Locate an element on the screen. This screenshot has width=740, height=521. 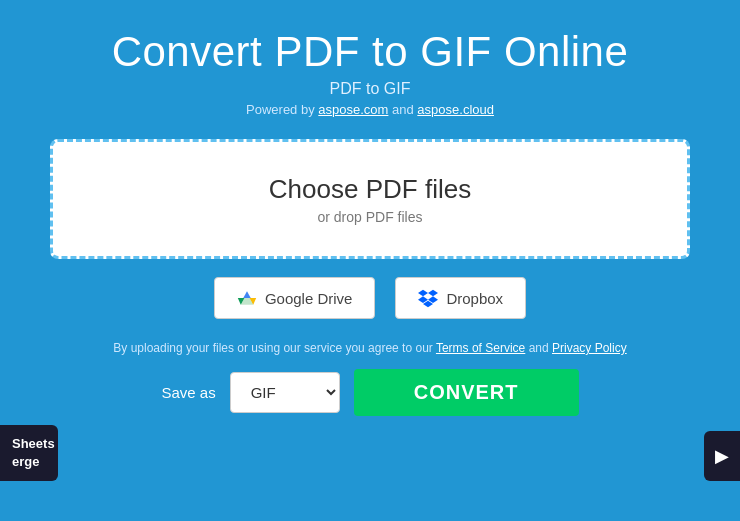
google-drive-label: Google Drive is located at coordinates (309, 298).